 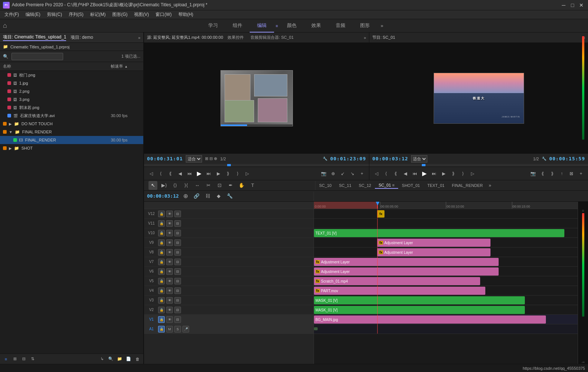 What do you see at coordinates (185, 38) in the screenshot?
I see `source-tab-label: 源: 延安整风; 延安整风1.mp4: 00:00:00:00` at bounding box center [185, 38].